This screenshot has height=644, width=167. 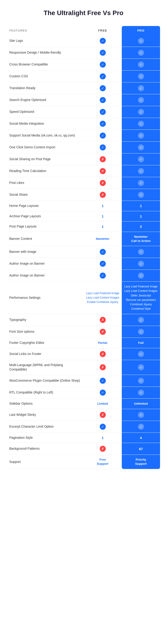 What do you see at coordinates (45, 136) in the screenshot?
I see `feature-cell: Support Social Media (vk.com, ok.ru, qq.…` at bounding box center [45, 136].